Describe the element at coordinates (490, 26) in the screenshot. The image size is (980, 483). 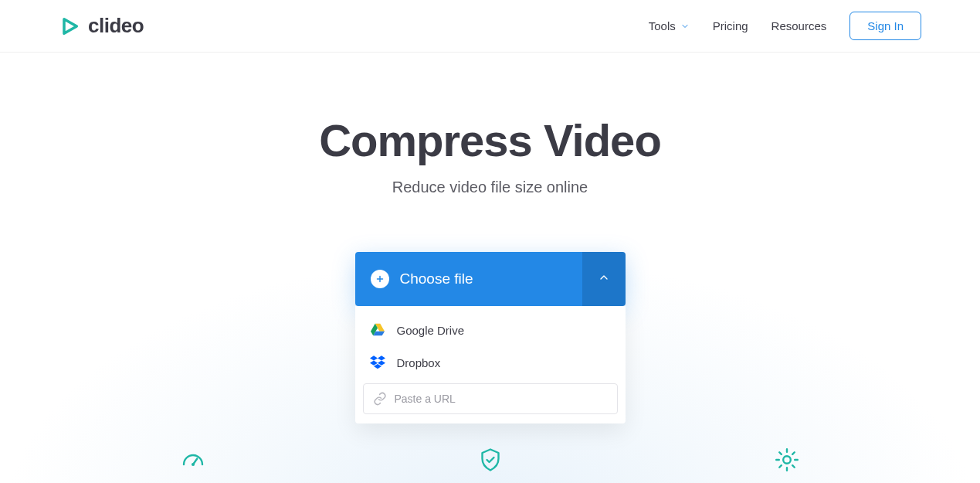
I see `header: clideo Tools Pricing Resources Sign In` at that location.